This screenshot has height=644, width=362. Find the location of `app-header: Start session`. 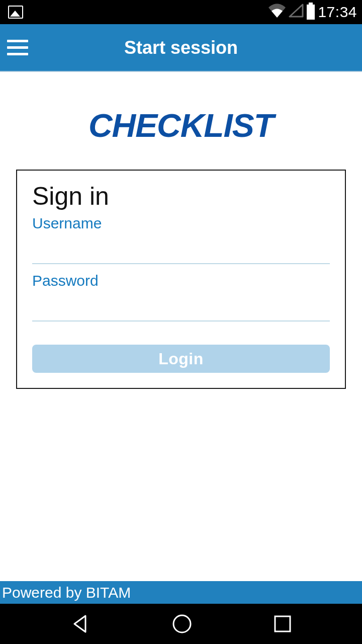

app-header: Start session is located at coordinates (181, 48).